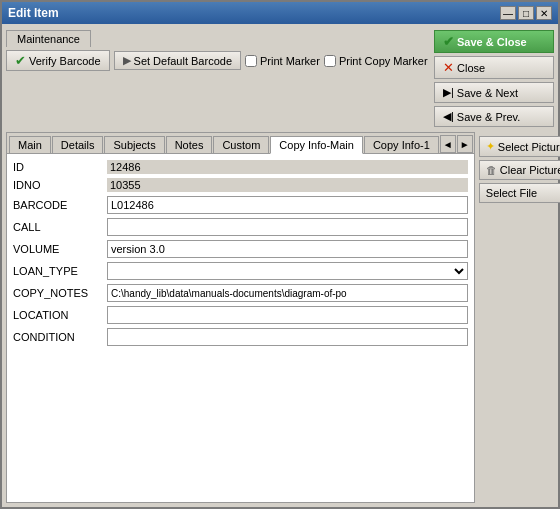  Describe the element at coordinates (251, 61) in the screenshot. I see `print-marker-checkbox` at that location.